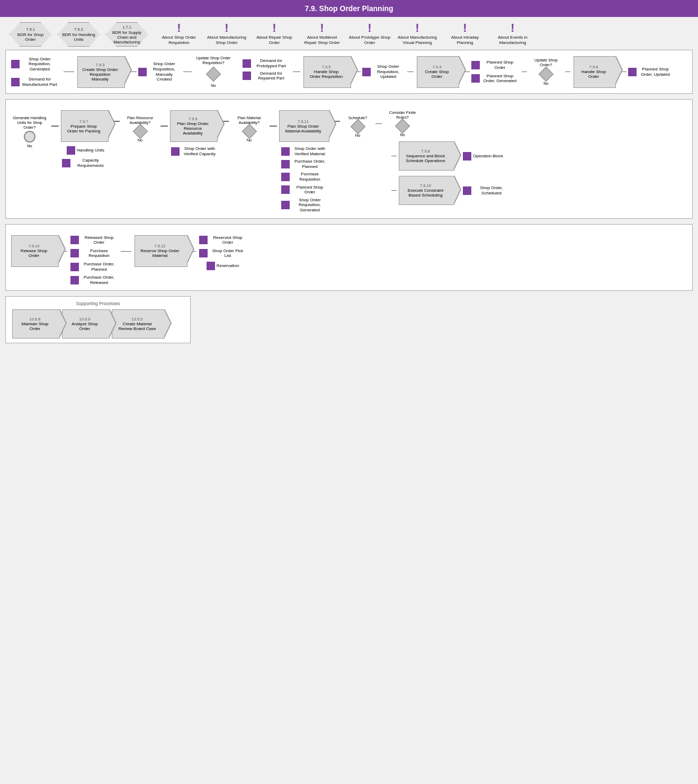 The height and width of the screenshot is (784, 698). Describe the element at coordinates (305, 190) in the screenshot. I see `event-planned-shop-order-2: Planned Shop Order` at that location.